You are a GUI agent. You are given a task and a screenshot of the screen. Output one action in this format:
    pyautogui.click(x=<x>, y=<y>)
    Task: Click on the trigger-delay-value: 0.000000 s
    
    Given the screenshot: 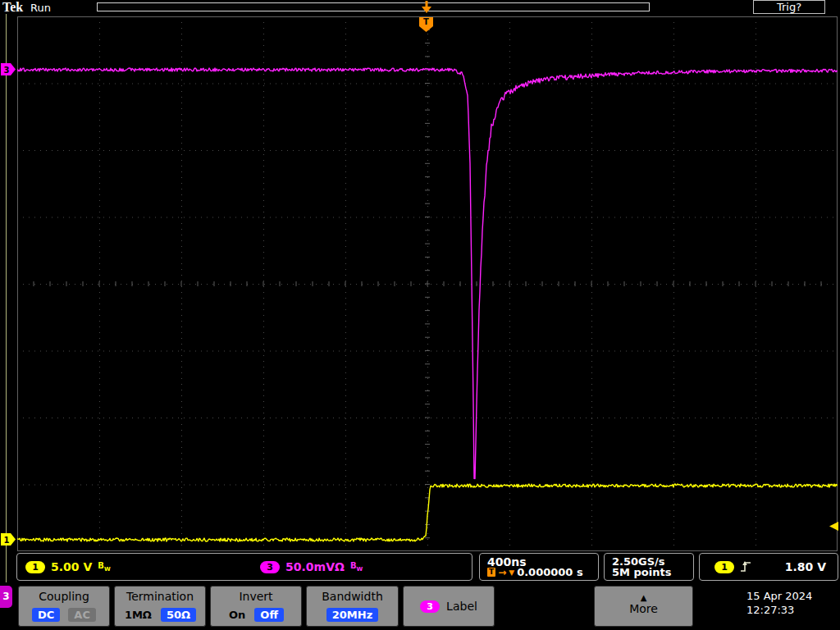 What is the action you would take?
    pyautogui.click(x=550, y=573)
    